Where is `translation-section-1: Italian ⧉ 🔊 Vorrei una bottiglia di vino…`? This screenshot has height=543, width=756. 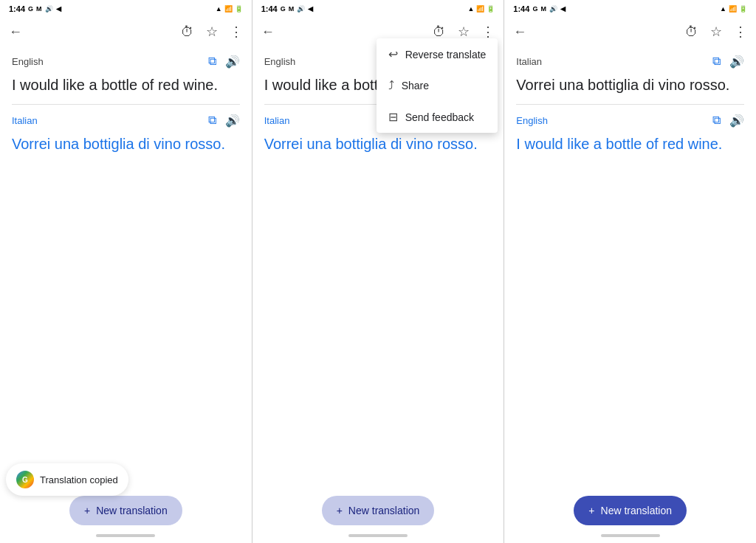 translation-section-1: Italian ⧉ 🔊 Vorrei una bottiglia di vino… is located at coordinates (126, 134).